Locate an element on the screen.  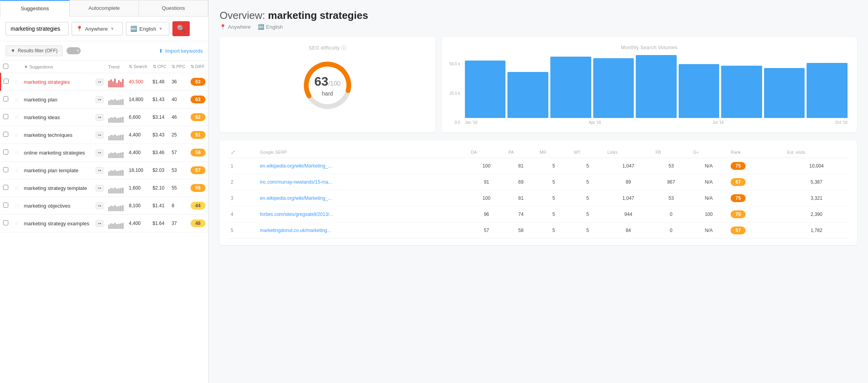
ppc-value: 25 is located at coordinates (174, 135).